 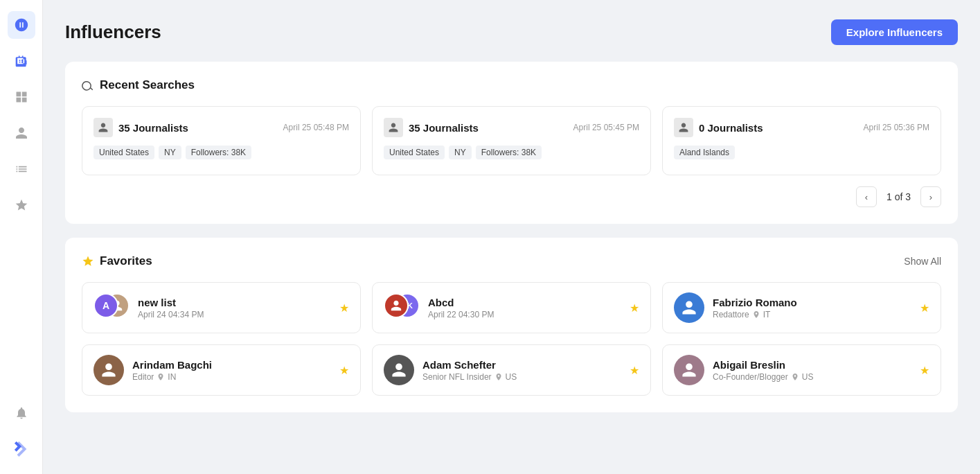 I want to click on page-header: Influencers Explore Influencers, so click(x=511, y=32).